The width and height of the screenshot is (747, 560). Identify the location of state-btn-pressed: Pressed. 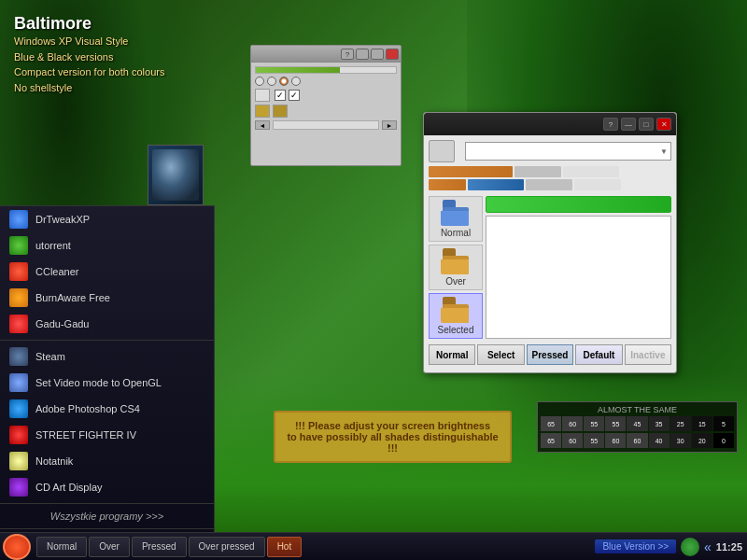
(550, 355).